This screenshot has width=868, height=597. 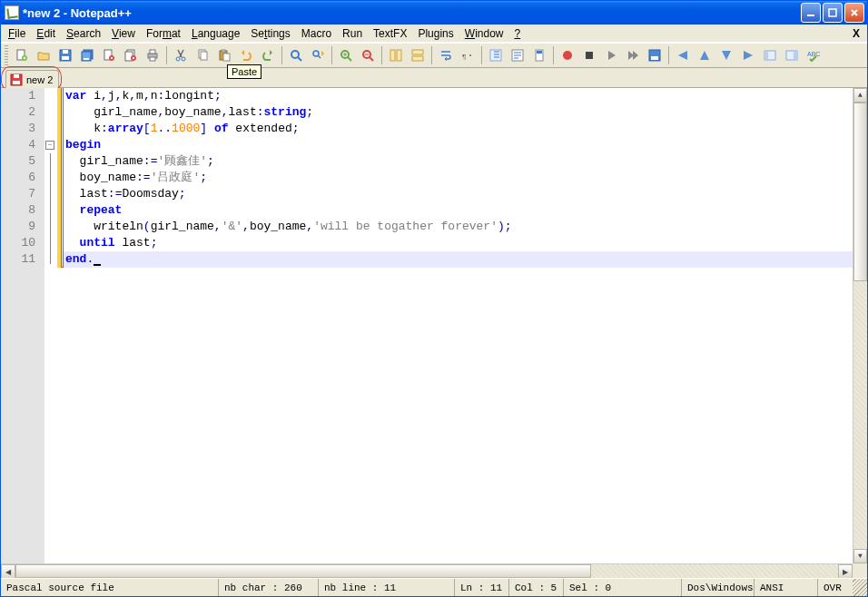 I want to click on status-sel: Sel : 0, so click(x=623, y=588).